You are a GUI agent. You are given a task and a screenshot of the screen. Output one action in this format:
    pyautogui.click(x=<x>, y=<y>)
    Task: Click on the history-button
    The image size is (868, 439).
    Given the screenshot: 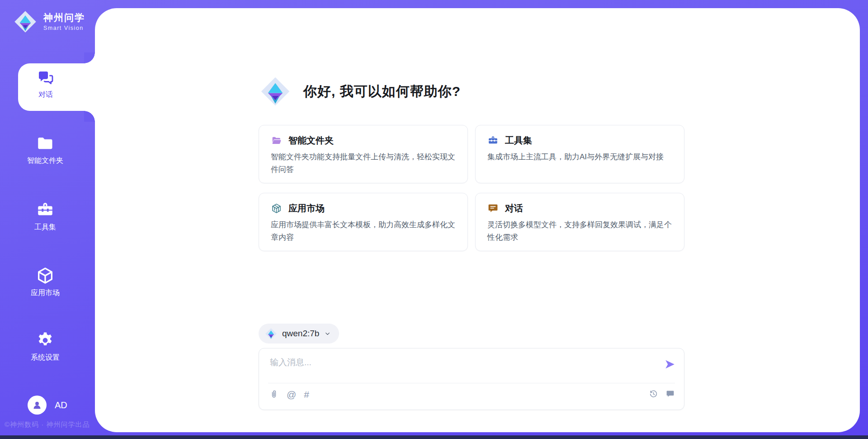 What is the action you would take?
    pyautogui.click(x=654, y=394)
    